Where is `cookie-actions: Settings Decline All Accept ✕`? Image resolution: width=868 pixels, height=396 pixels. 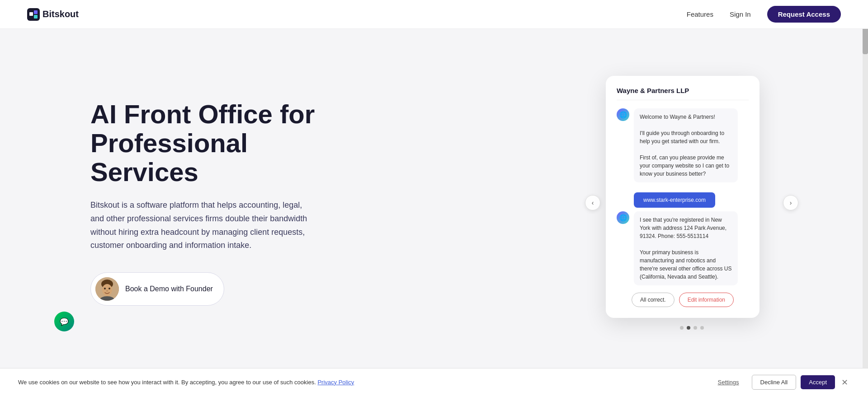
cookie-actions: Settings Decline All Accept ✕ is located at coordinates (780, 382).